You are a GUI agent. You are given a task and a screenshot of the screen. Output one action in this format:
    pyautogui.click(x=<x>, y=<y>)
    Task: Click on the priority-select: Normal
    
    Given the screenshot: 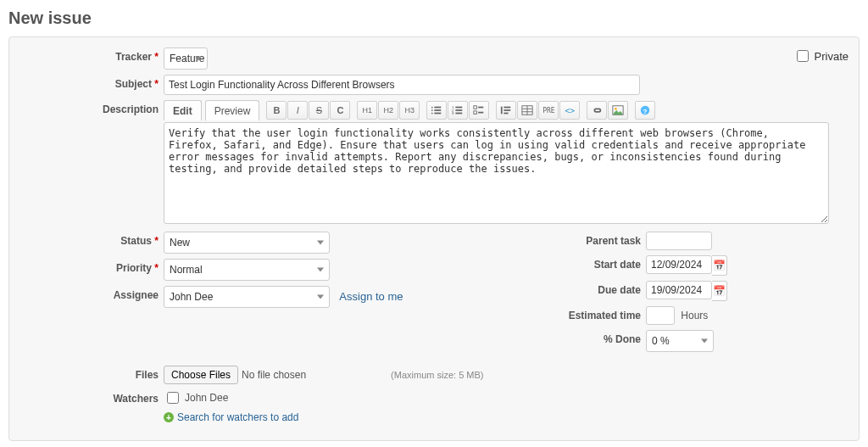 What is the action you would take?
    pyautogui.click(x=247, y=270)
    